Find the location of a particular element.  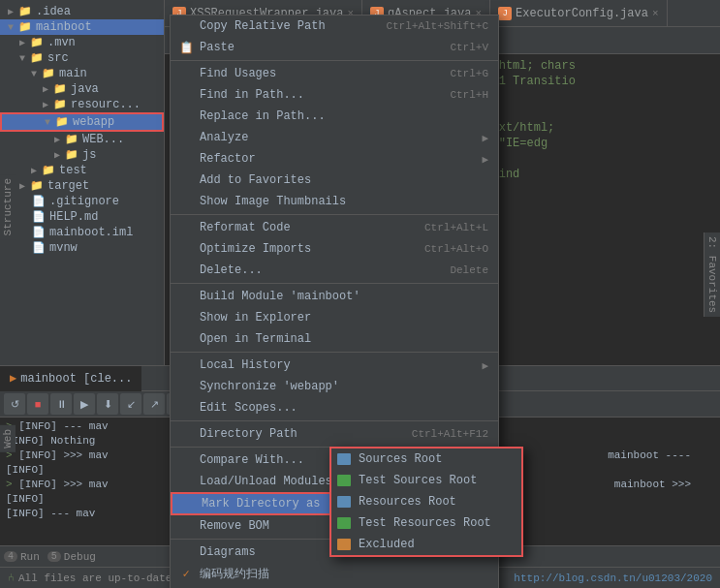

submenu-resources-root: Resources Root is located at coordinates (426, 502).